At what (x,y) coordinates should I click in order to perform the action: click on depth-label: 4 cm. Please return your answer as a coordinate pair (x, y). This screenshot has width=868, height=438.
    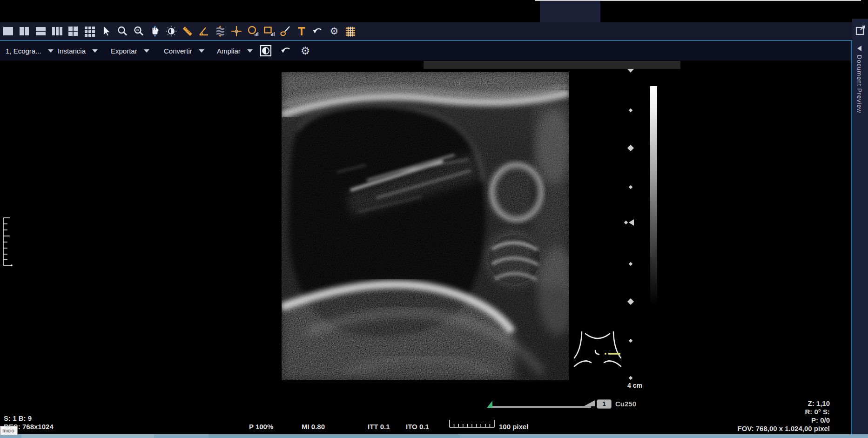
    Looking at the image, I should click on (635, 385).